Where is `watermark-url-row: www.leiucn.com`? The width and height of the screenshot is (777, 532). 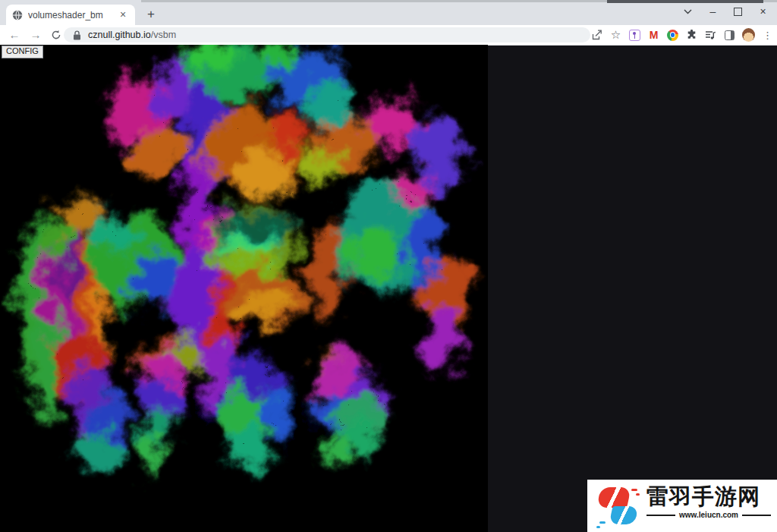 watermark-url-row: www.leiucn.com is located at coordinates (709, 515).